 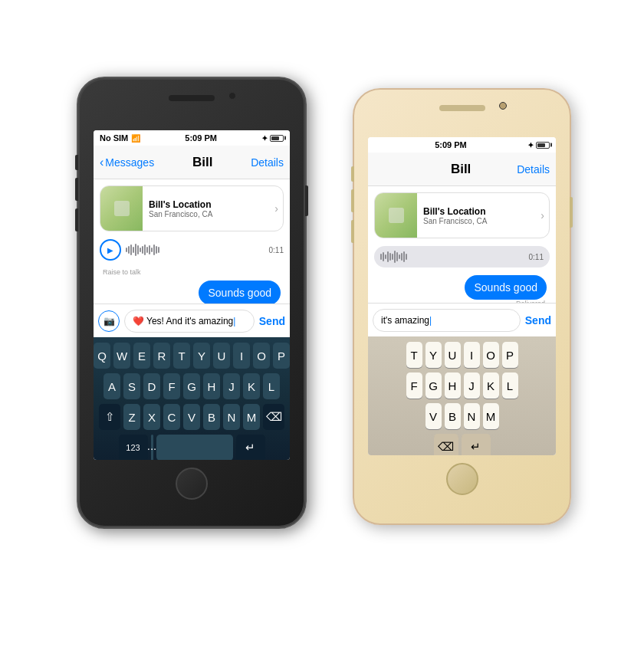 I want to click on power-button, so click(x=571, y=212).